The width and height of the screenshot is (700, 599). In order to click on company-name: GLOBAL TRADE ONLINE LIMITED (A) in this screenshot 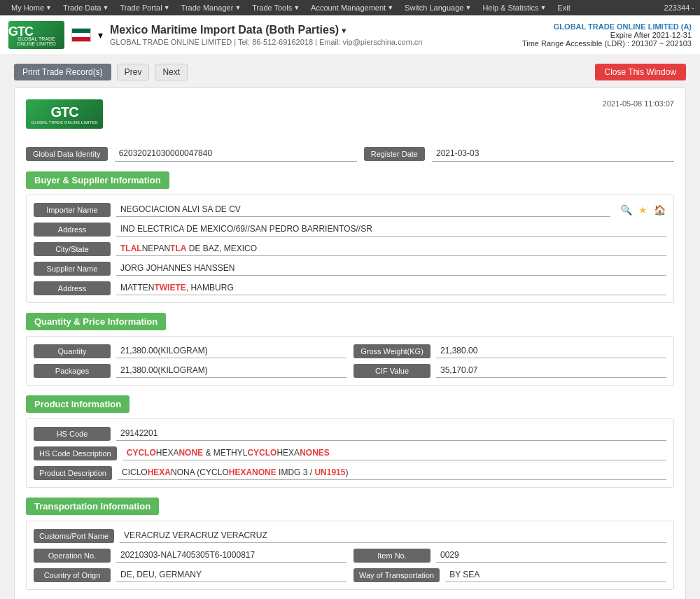, I will do `click(607, 27)`.